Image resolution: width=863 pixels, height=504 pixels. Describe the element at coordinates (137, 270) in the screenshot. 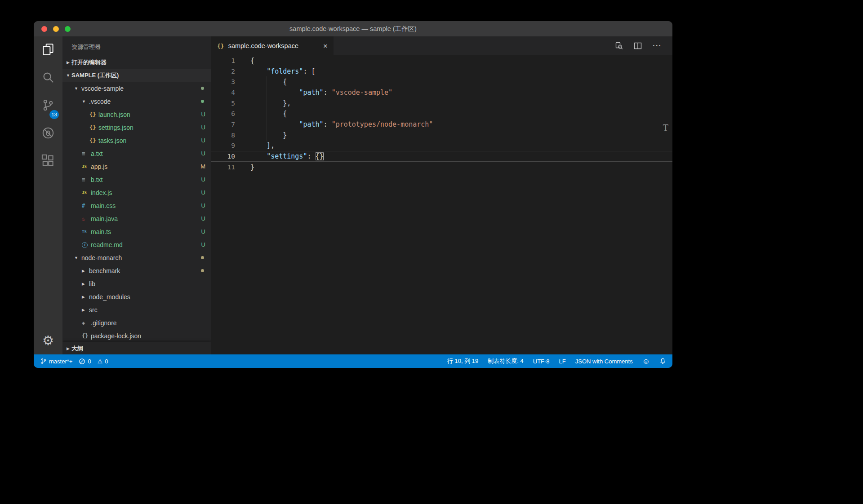

I see `tree-item-benchmark: ▶benchmark` at that location.